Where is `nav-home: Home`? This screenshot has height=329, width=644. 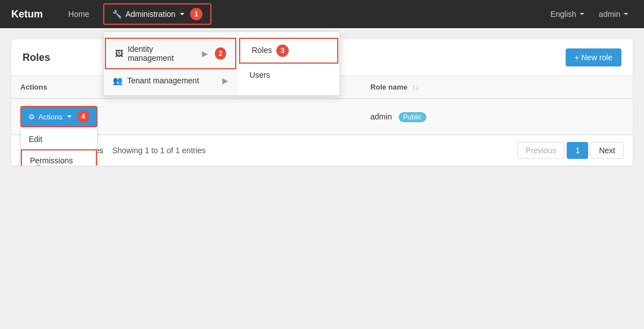 nav-home: Home is located at coordinates (79, 14).